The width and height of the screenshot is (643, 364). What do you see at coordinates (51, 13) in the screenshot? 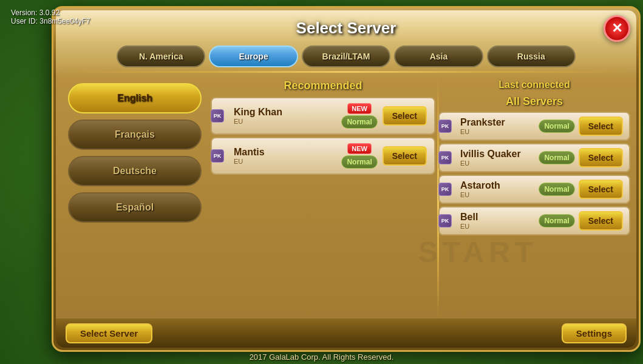
I see `version-text: Version: 3.0.92` at bounding box center [51, 13].